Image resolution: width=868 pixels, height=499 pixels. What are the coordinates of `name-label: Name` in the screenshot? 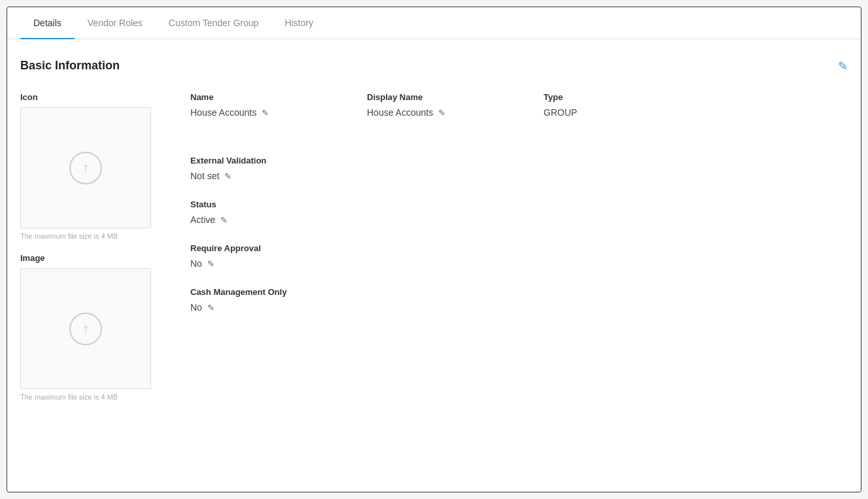 It's located at (266, 97).